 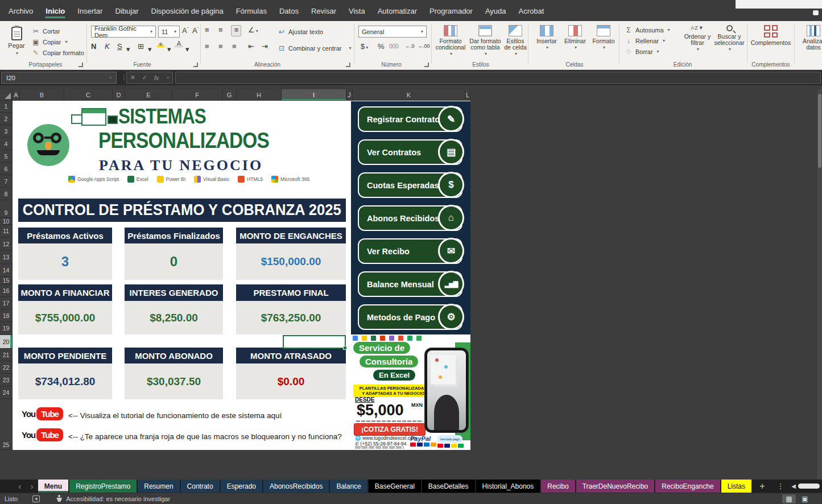 What do you see at coordinates (410, 218) in the screenshot?
I see `sidebar-button-abonos-recibidos: Abonos Recibidos⌂` at bounding box center [410, 218].